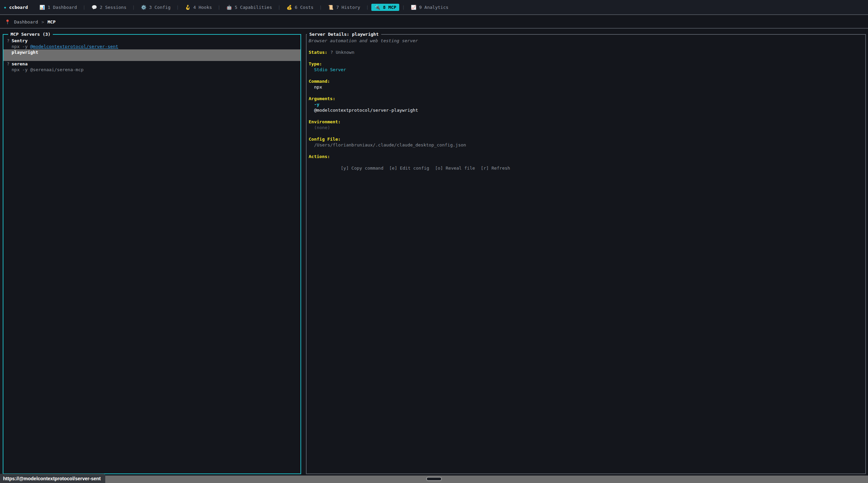 The image size is (868, 483). I want to click on tab-capabilities-label: 5 Capabilities, so click(253, 7).